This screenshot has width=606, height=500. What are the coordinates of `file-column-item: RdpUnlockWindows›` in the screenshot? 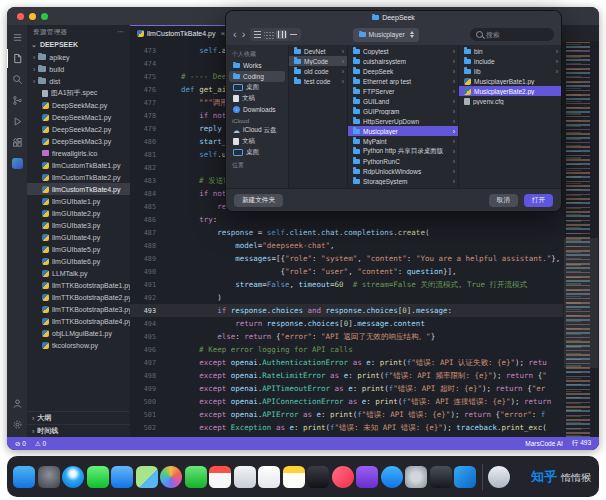 It's located at (403, 171).